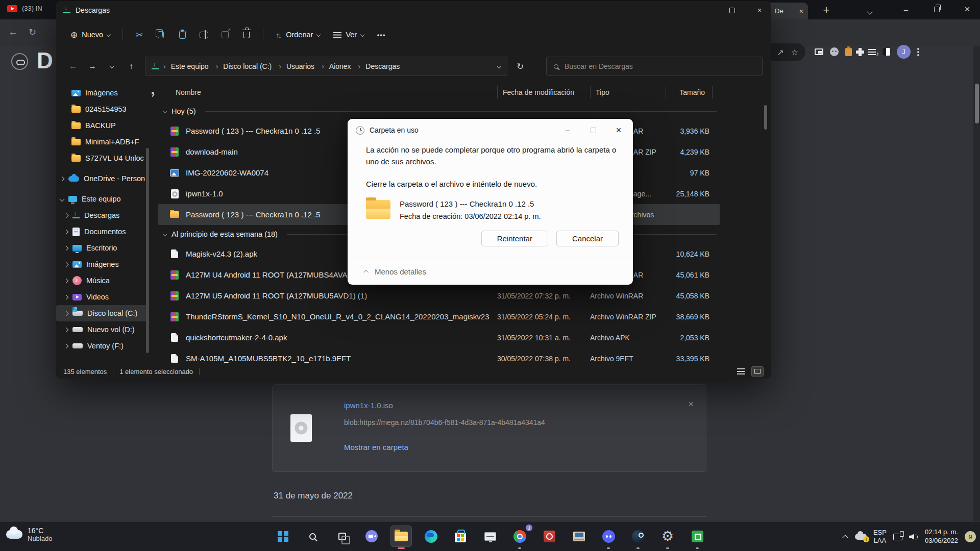 Image resolution: width=980 pixels, height=551 pixels. What do you see at coordinates (608, 536) in the screenshot?
I see `discord-button` at bounding box center [608, 536].